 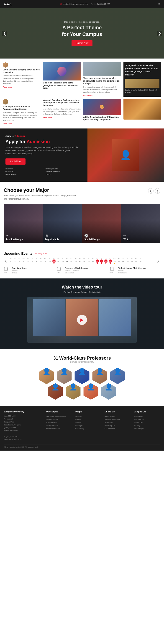 I want to click on news-card-6-readmore: Read More, so click(x=48, y=118).